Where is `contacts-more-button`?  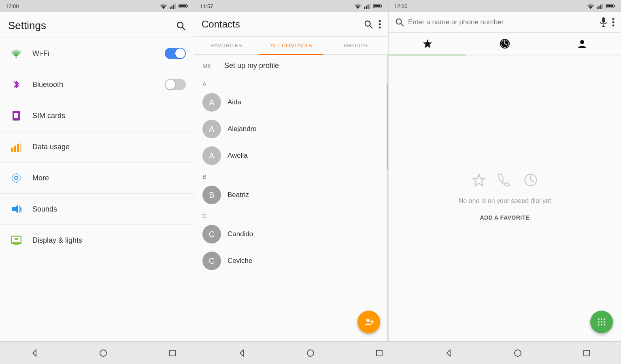 contacts-more-button is located at coordinates (380, 24).